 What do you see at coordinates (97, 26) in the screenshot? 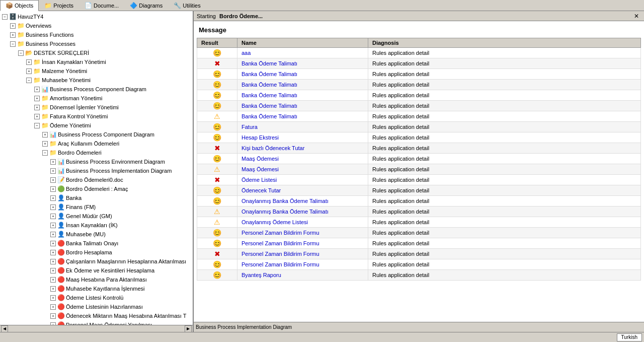
I see `tree-item-overviews: +📁Overviews` at bounding box center [97, 26].